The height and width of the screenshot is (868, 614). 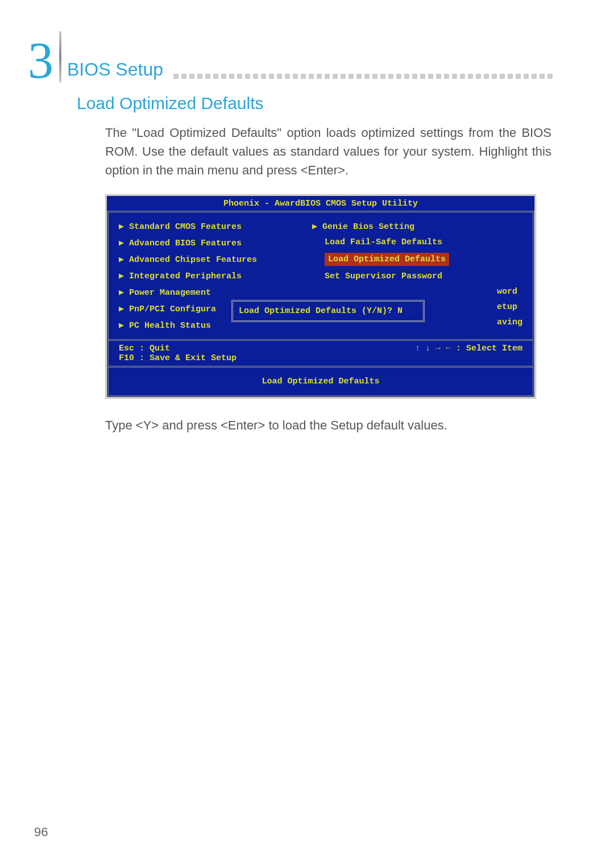 What do you see at coordinates (329, 151) in the screenshot?
I see `intro-paragraph: The "Load Optimized Defaults" option loa…` at bounding box center [329, 151].